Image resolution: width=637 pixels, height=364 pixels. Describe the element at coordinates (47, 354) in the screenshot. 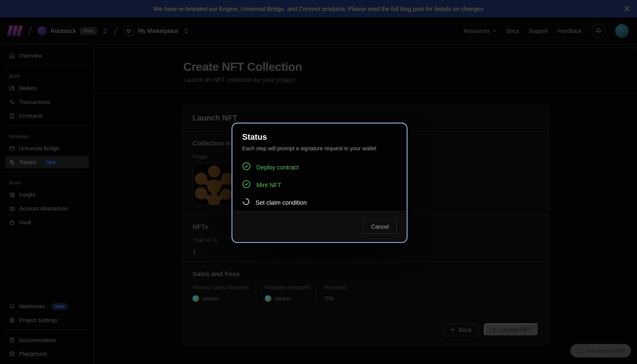

I see `sidebar-item-playground: Playground` at that location.